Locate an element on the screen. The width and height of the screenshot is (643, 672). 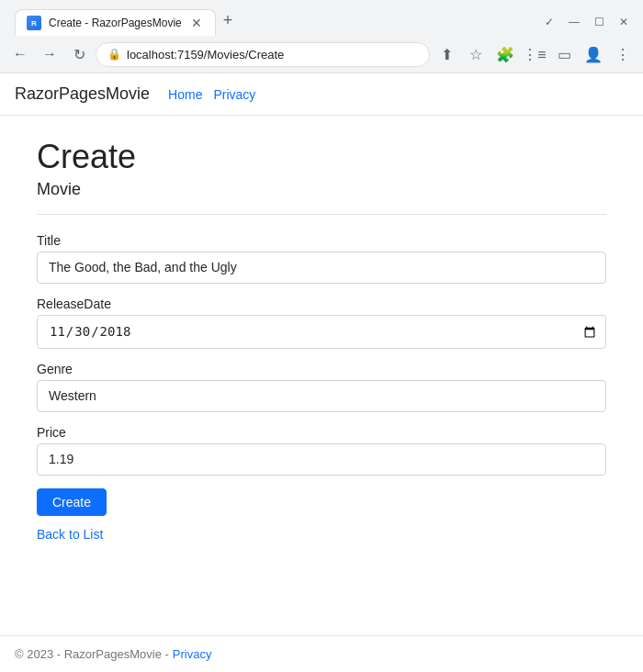
back-to-list-link: Back to List is located at coordinates (322, 534).